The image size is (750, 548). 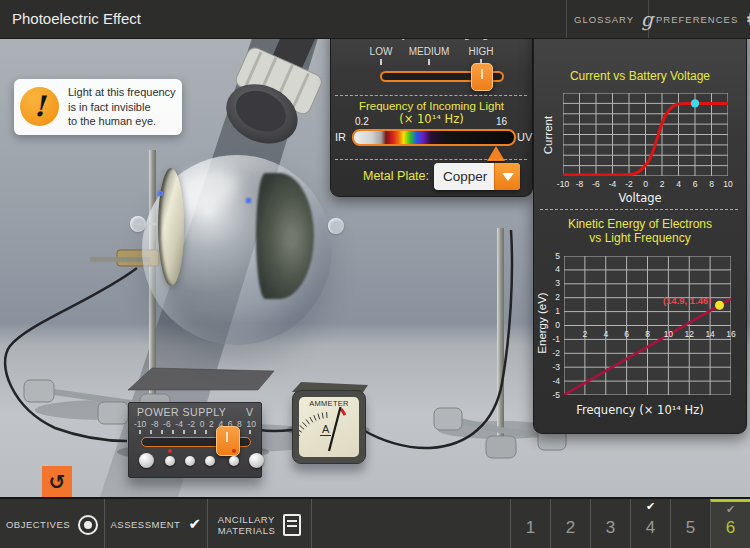 What do you see at coordinates (507, 176) in the screenshot?
I see `dropdown-arrow-icon` at bounding box center [507, 176].